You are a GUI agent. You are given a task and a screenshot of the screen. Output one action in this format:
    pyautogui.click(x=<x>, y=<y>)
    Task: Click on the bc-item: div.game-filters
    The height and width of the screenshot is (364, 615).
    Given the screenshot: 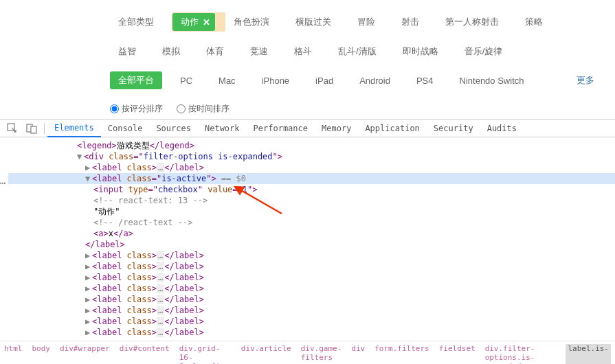 What is the action you would take?
    pyautogui.click(x=322, y=354)
    